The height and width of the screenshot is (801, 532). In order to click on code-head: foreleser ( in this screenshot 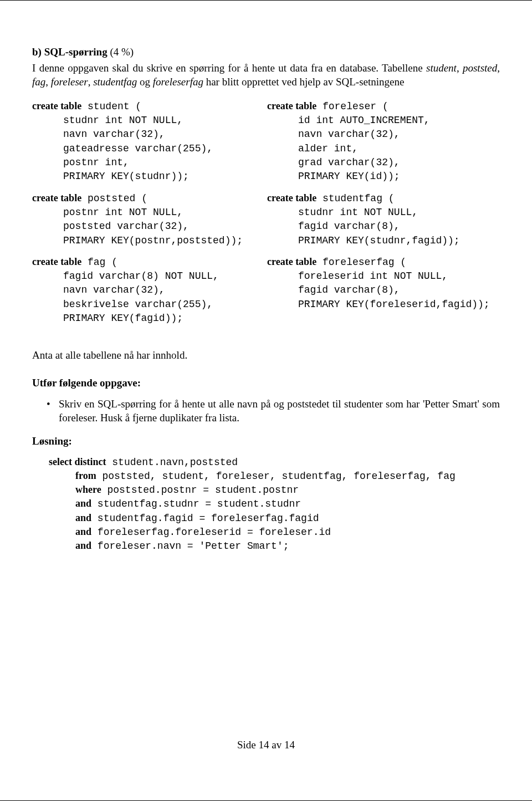, I will do `click(352, 106)`.